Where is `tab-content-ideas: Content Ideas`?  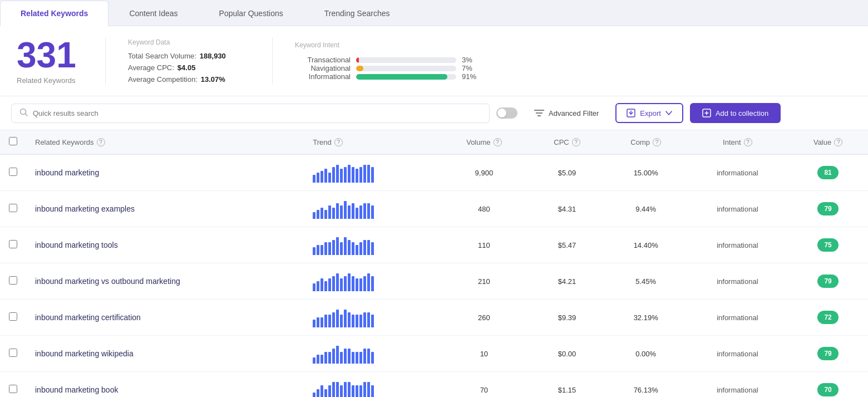
tab-content-ideas: Content Ideas is located at coordinates (154, 13).